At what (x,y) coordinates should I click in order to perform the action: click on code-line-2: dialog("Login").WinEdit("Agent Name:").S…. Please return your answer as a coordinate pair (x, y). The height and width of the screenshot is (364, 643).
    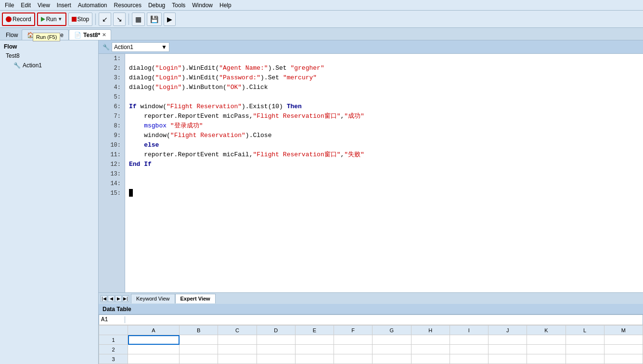
    Looking at the image, I should click on (384, 68).